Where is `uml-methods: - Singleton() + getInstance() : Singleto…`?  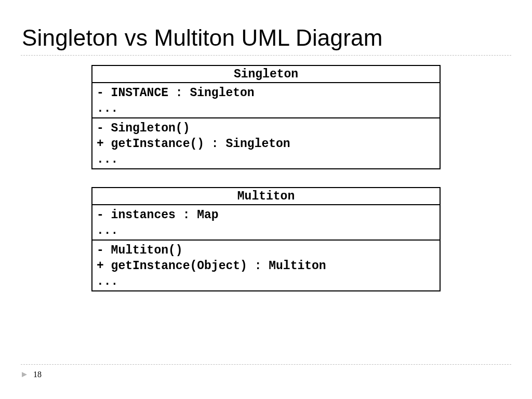
uml-methods: - Singleton() + getInstance() : Singleto… is located at coordinates (266, 143).